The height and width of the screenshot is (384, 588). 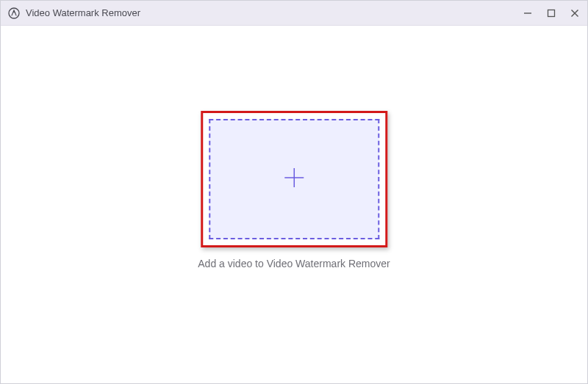 I want to click on highlight-frame, so click(x=294, y=179).